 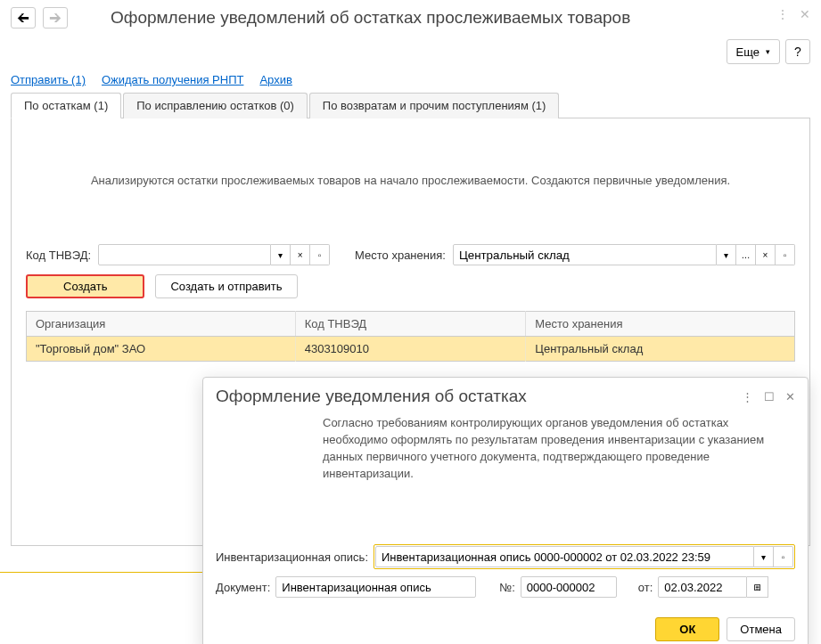 What do you see at coordinates (275, 80) in the screenshot?
I see `archive-link: Архив` at bounding box center [275, 80].